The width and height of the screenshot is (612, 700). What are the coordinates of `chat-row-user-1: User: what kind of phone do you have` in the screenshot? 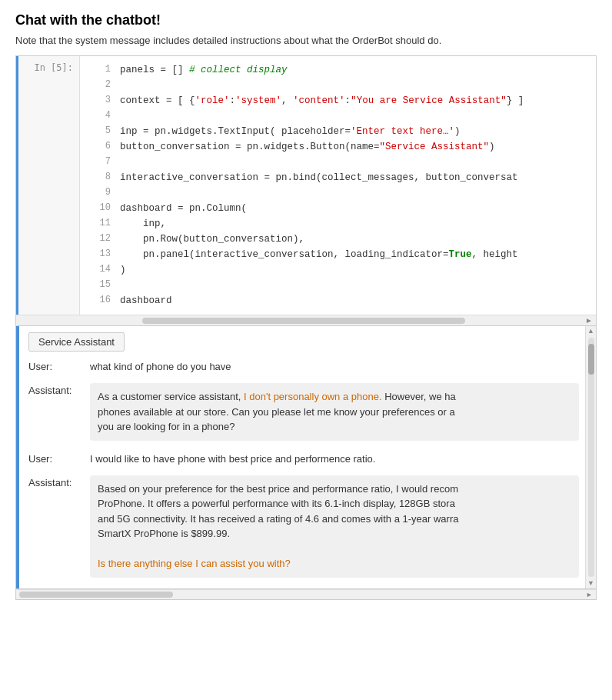 It's located at (304, 366).